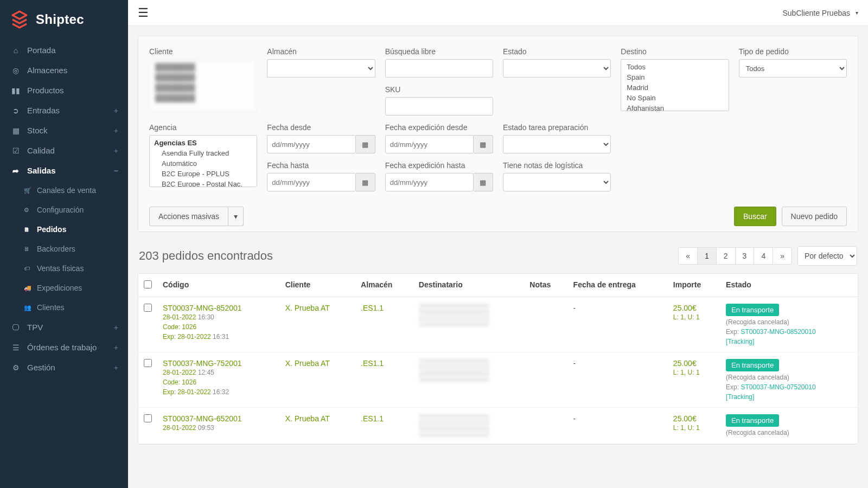 The width and height of the screenshot is (868, 488). Describe the element at coordinates (498, 426) in the screenshot. I see `table-row: ST00037-MNG-652001 28-01-2022 09:53 X. P…` at that location.